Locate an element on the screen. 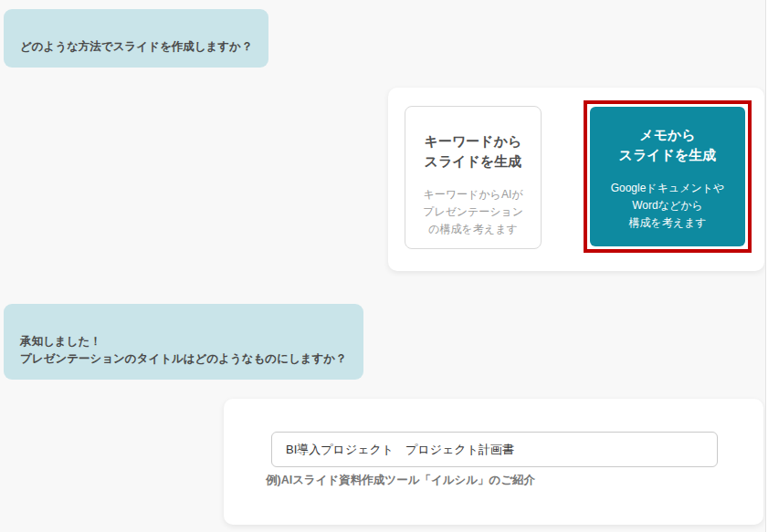 The image size is (768, 532). option-card-keyword-title: キーワードから スライドを生成 is located at coordinates (473, 151).